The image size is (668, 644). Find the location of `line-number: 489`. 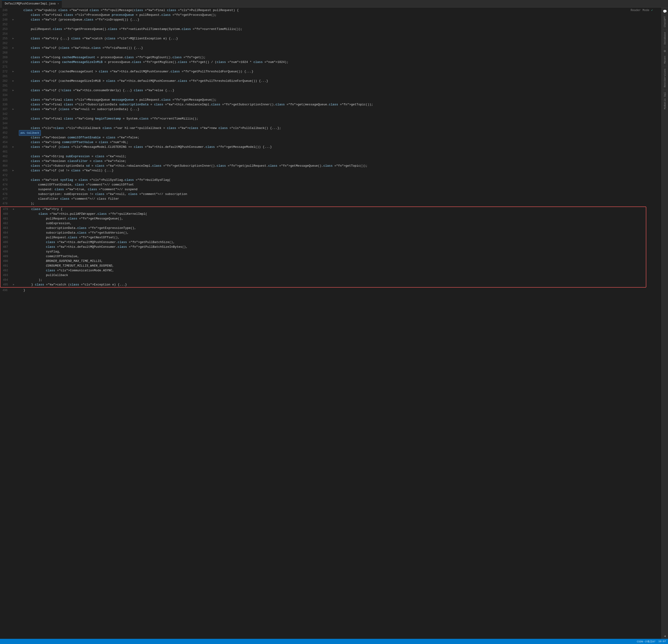

line-number: 489 is located at coordinates (6, 256).